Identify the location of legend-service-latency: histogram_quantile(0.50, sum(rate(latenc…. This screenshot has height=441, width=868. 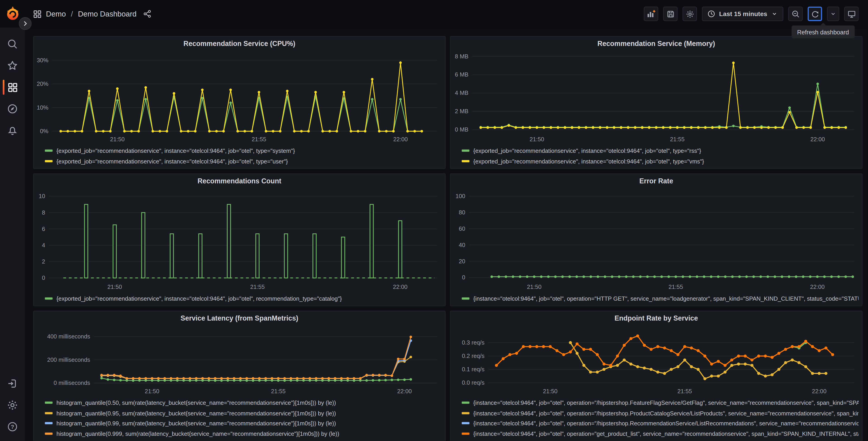
(239, 419).